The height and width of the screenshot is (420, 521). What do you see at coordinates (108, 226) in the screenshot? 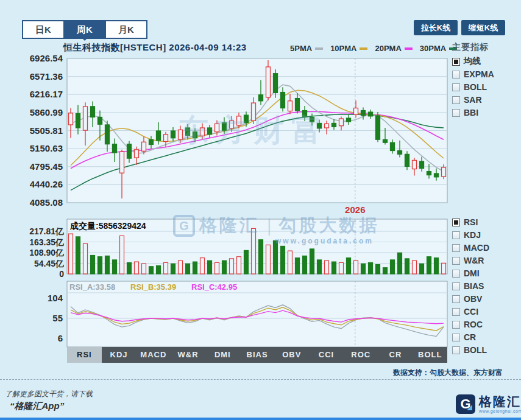
I see `svg-text: 成交量:5856329424` at bounding box center [108, 226].